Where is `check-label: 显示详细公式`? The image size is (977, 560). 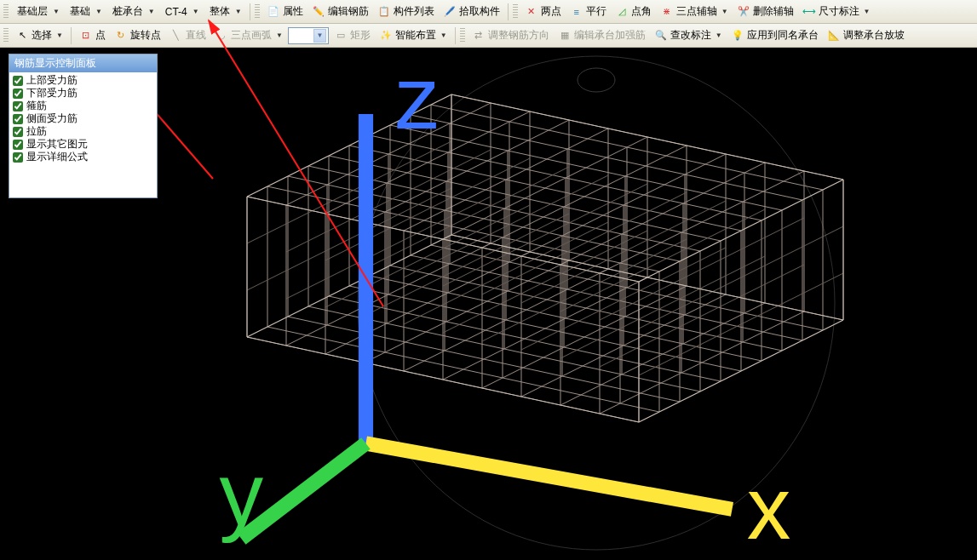 check-label: 显示详细公式 is located at coordinates (57, 157).